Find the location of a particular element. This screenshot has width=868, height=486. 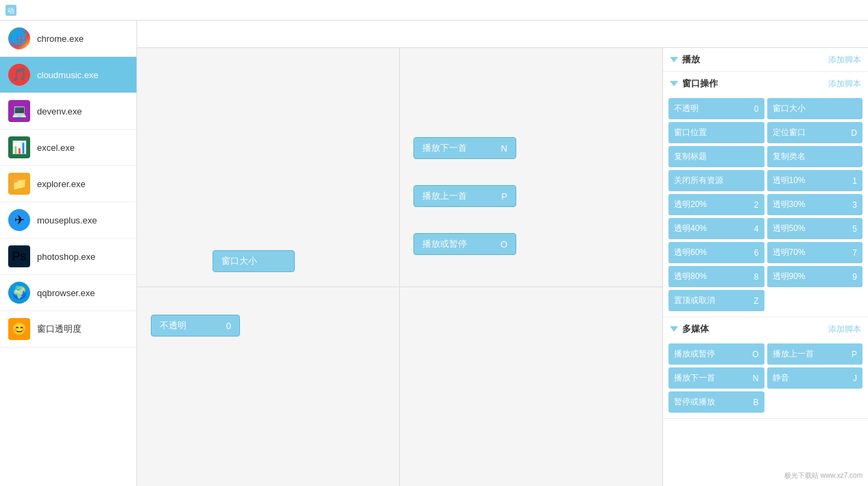

canvas-bottom-left: 不透明 0 is located at coordinates (269, 387).